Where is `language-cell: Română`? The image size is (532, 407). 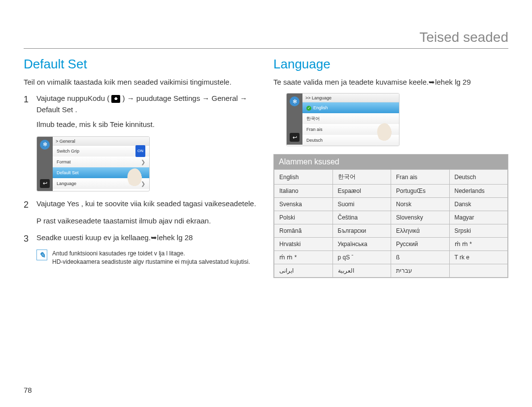
language-cell: Română is located at coordinates (303, 231).